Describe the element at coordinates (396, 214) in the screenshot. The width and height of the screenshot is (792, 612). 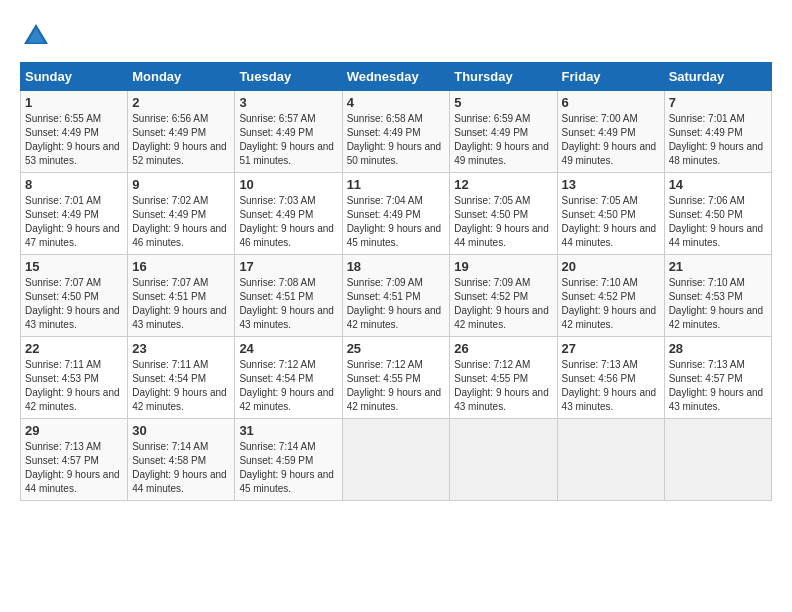
I see `week-row-2: 8 Sunrise: 7:01 AMSunset: 4:49 PMDayligh…` at that location.